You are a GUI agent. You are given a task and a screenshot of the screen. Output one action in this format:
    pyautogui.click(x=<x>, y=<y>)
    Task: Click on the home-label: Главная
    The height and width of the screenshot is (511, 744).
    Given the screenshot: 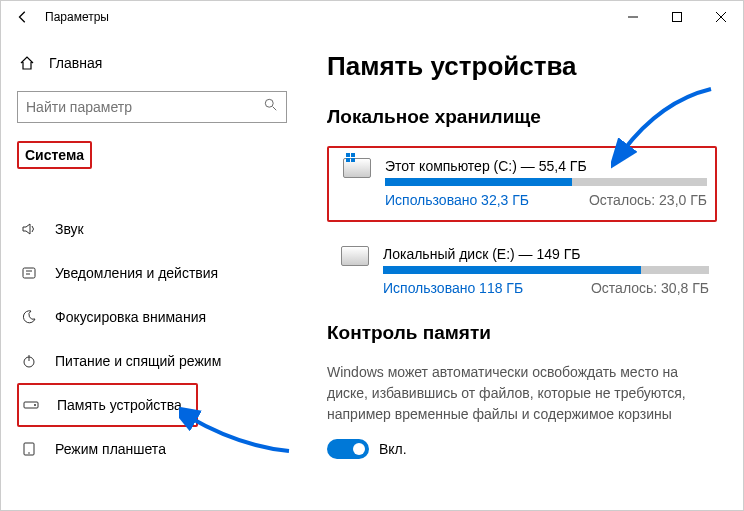 What is the action you would take?
    pyautogui.click(x=76, y=63)
    